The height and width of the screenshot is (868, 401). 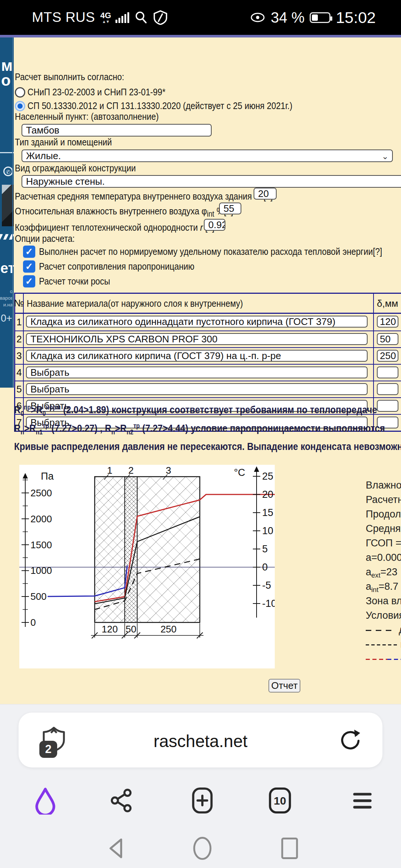 I want to click on info-line: aext=23, so click(x=383, y=572).